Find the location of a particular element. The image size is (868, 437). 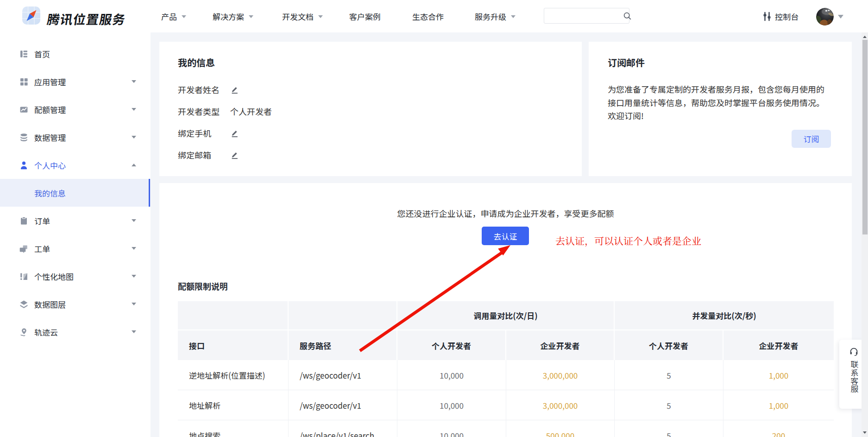

chevron-up-icon is located at coordinates (134, 165).